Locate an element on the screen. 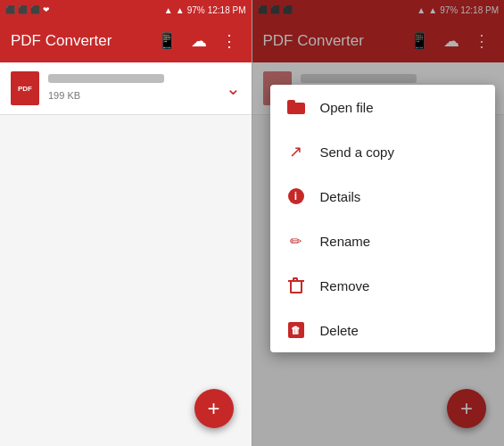  notif-icon-2: ⬛ is located at coordinates (23, 10).